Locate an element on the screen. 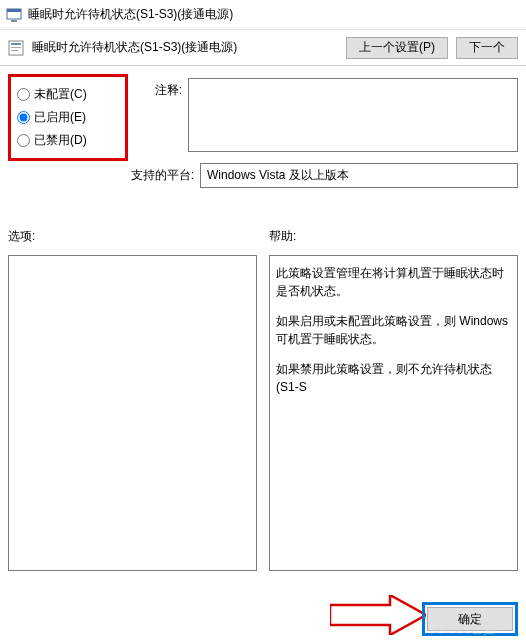 Image resolution: width=526 pixels, height=644 pixels. title-bar: 睡眠时允许待机状态(S1-S3)(接通电源) is located at coordinates (263, 15).